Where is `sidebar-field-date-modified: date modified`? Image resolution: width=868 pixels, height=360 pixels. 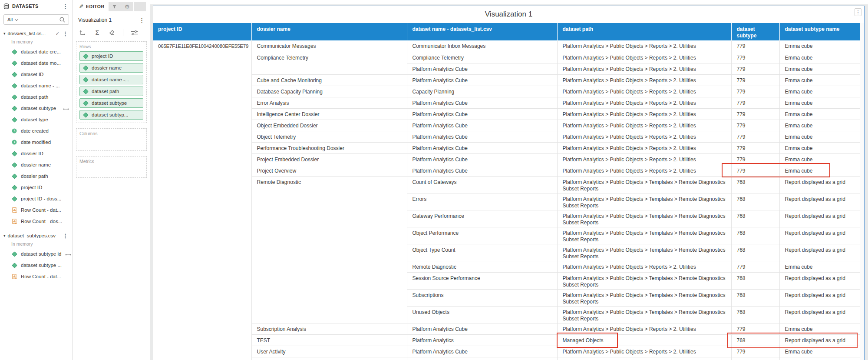
sidebar-field-date-modified: date modified is located at coordinates (36, 142).